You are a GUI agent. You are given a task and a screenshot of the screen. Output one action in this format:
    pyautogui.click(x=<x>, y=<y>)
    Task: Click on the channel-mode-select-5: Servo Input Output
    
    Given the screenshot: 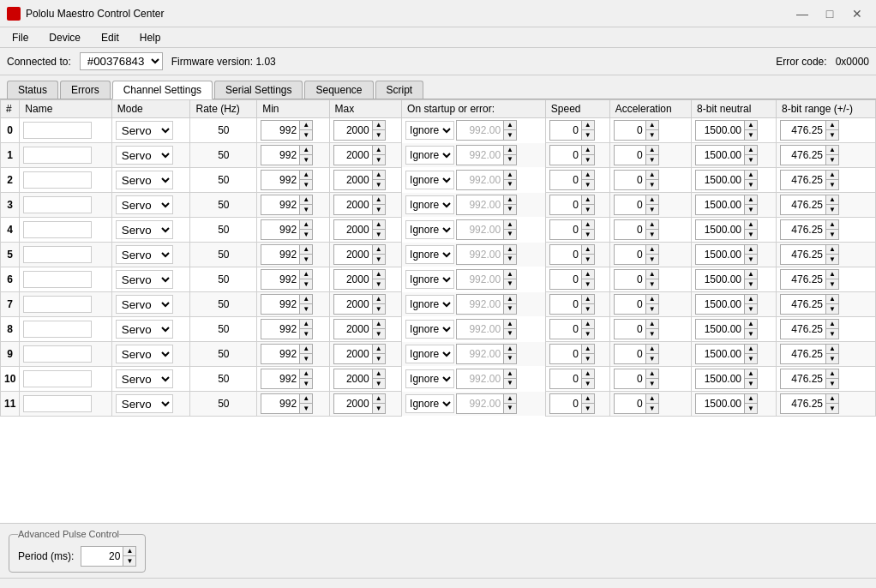 What is the action you would take?
    pyautogui.click(x=144, y=255)
    